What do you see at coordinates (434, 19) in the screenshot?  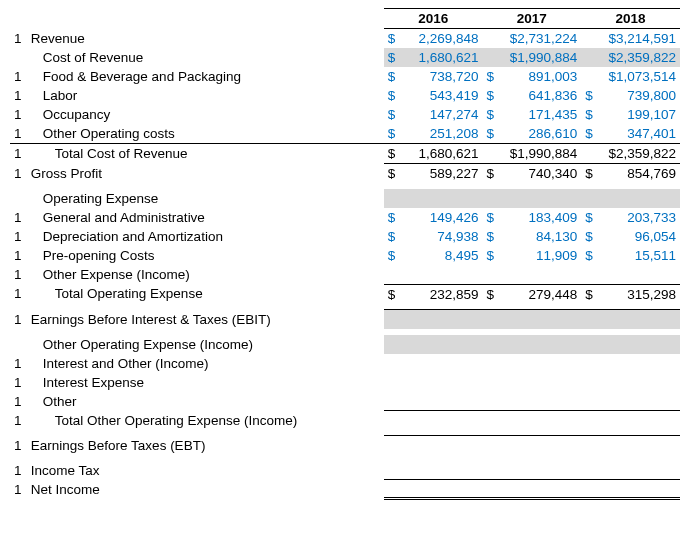 I see `col-2016: 2016` at bounding box center [434, 19].